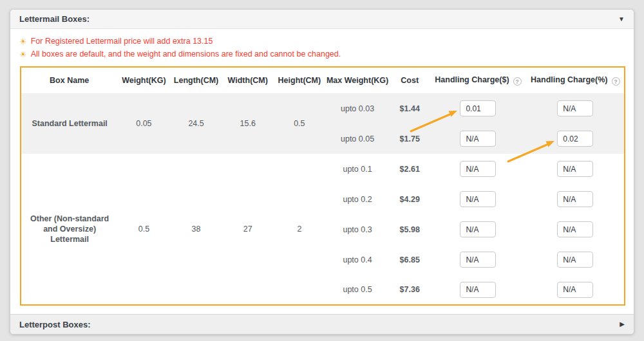 This screenshot has width=644, height=341. Describe the element at coordinates (410, 260) in the screenshot. I see `cost-cell: $6.85` at that location.